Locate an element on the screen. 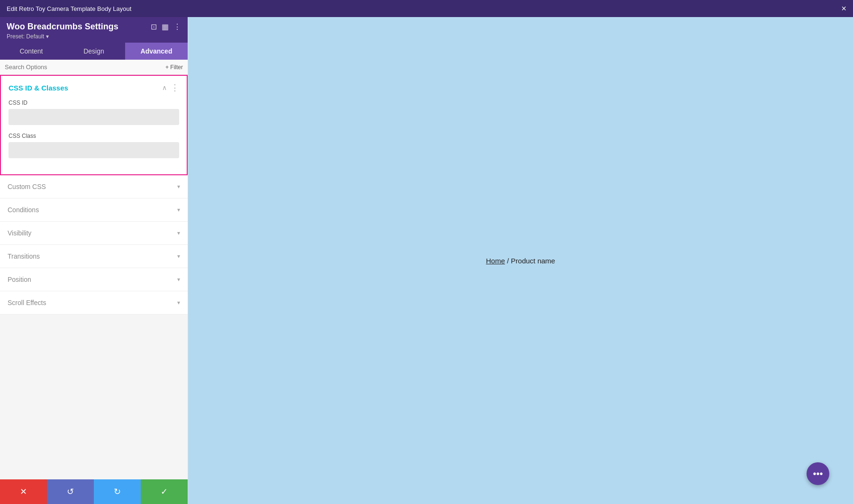  position-section: Position ▾ is located at coordinates (94, 279).